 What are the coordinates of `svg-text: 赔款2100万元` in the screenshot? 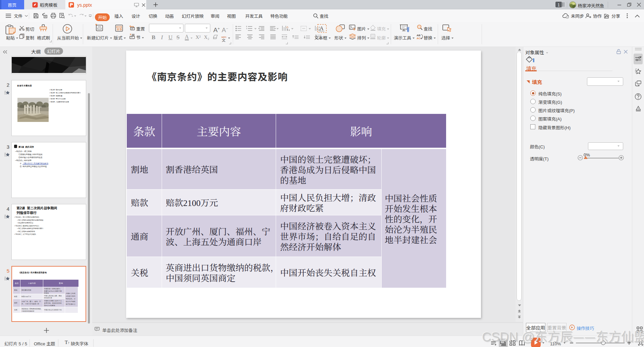 It's located at (26, 296).